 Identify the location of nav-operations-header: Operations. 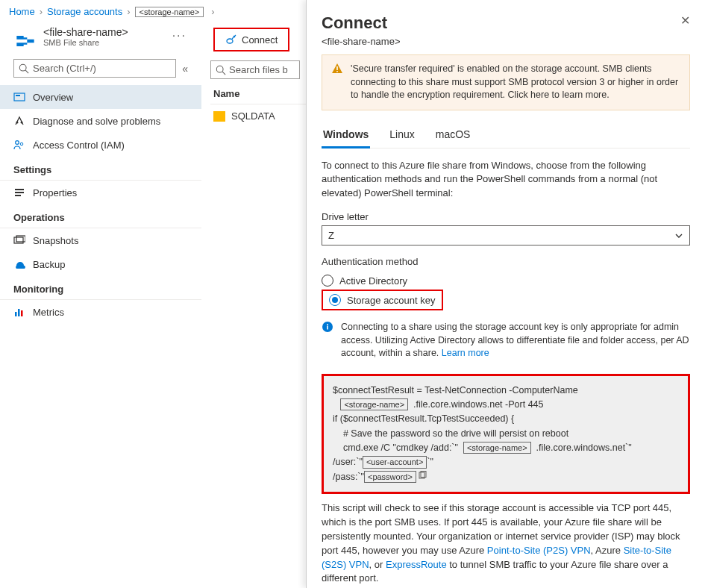
(101, 216).